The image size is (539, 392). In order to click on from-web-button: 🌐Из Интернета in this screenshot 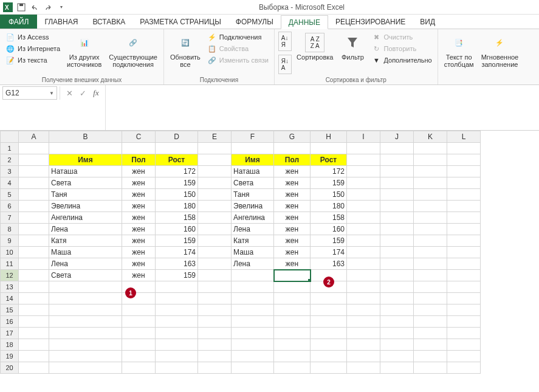, I will do `click(33, 49)`.